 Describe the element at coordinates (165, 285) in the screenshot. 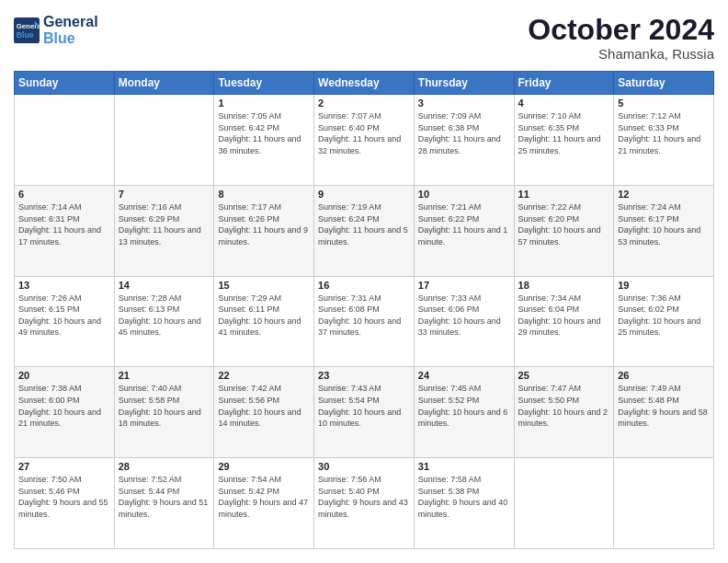

I see `day-number: 14` at that location.